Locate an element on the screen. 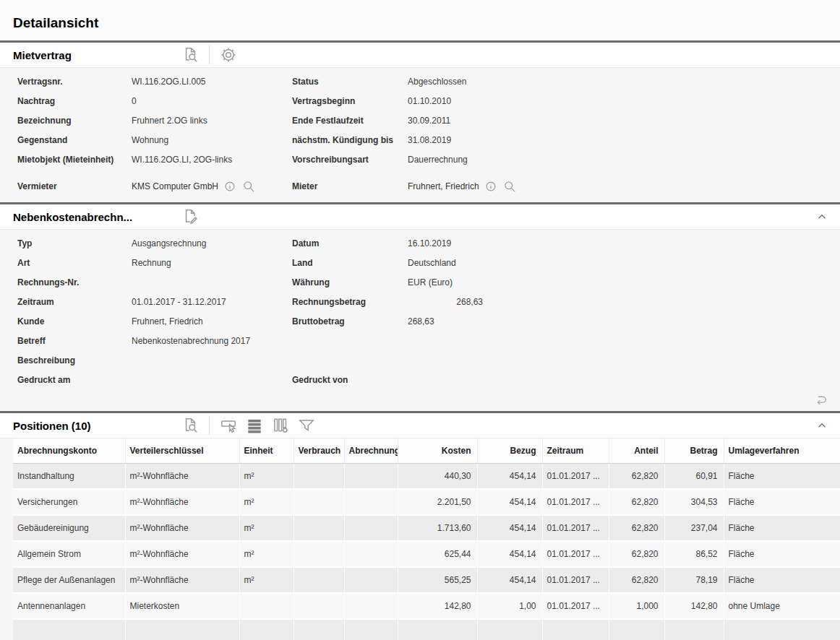 The height and width of the screenshot is (640, 840). table-cell: 60,91 is located at coordinates (694, 477).